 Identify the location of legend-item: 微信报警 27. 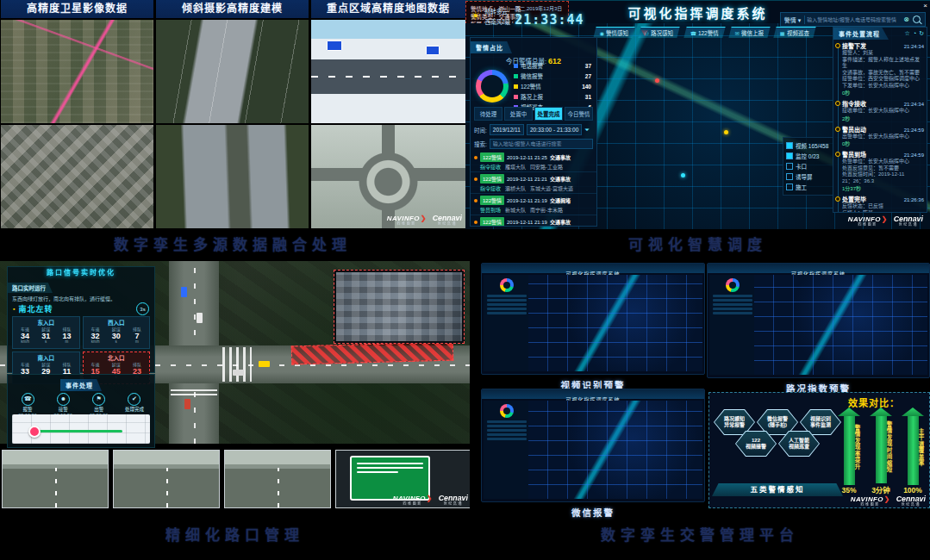
(552, 76).